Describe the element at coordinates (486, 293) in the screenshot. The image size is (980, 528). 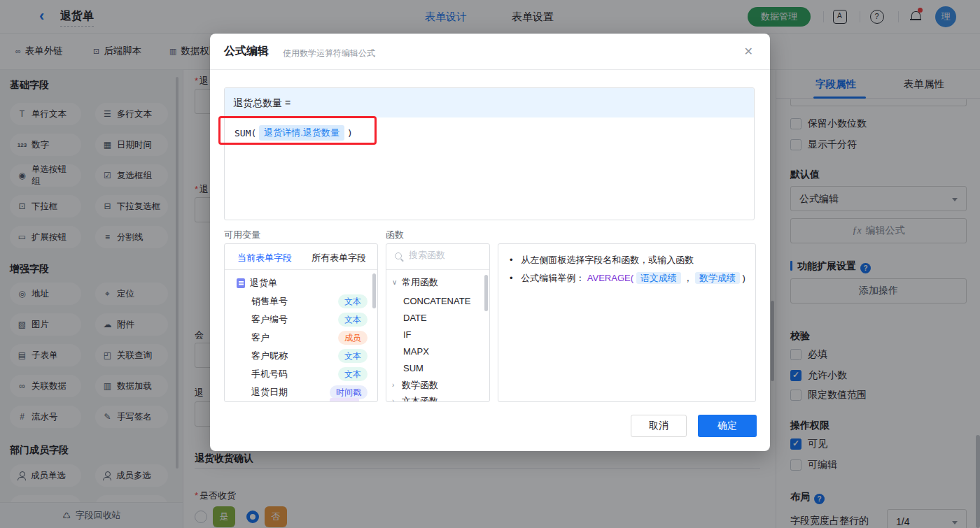
I see `functions-scrollbar` at that location.